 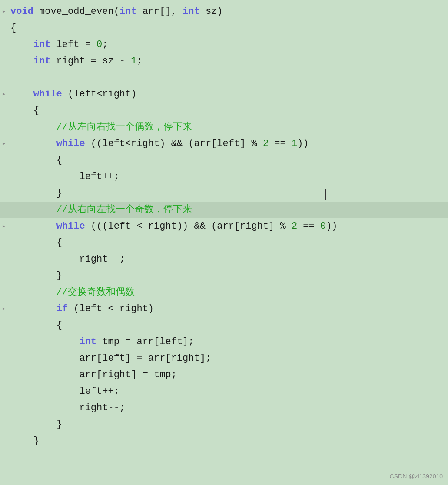 What do you see at coordinates (100, 127) in the screenshot?
I see `line-content-8: //从左向右找一个偶数，停下来` at bounding box center [100, 127].